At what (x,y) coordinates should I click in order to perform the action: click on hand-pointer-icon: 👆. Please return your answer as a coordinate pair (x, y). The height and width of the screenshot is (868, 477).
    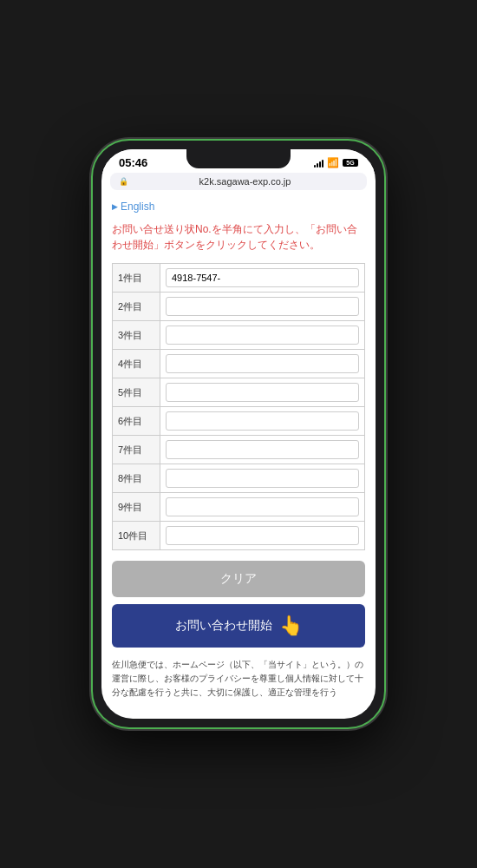
    Looking at the image, I should click on (291, 626).